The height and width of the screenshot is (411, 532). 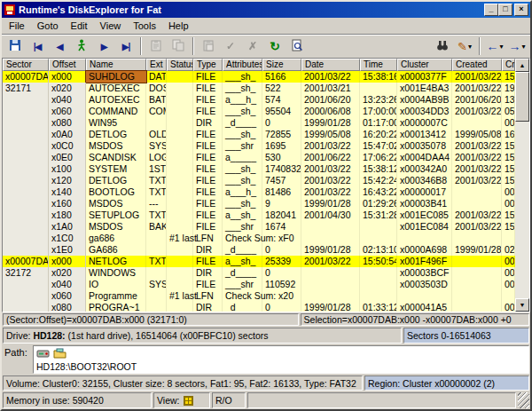 What do you see at coordinates (168, 336) in the screenshot?
I see `drive-details: (1st hard drive), 16514064 (x00FBFC10) s…` at bounding box center [168, 336].